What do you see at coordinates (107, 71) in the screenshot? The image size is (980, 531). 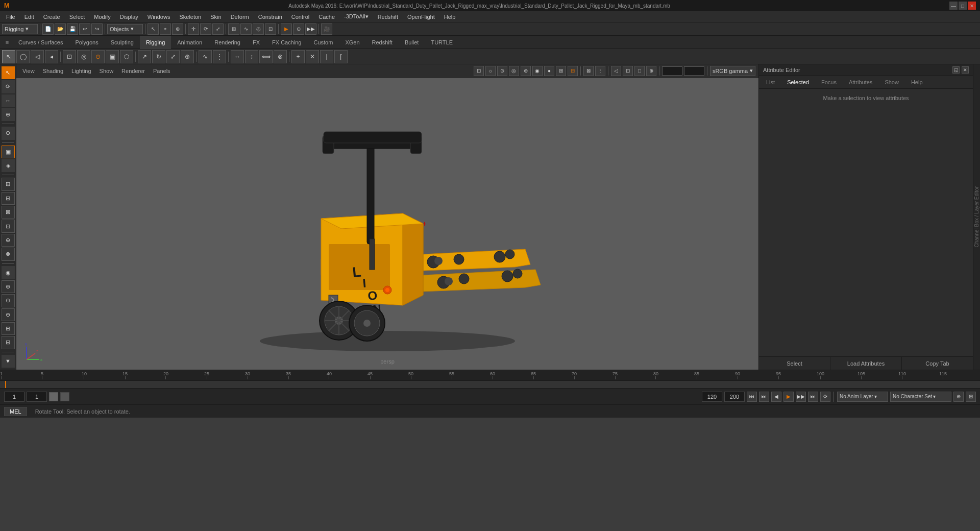 I see `vp-menu-show: Show` at bounding box center [107, 71].